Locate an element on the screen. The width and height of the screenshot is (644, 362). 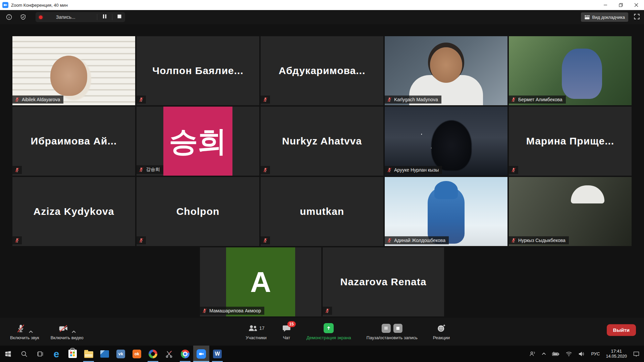
odnoklassniki-icon: ok is located at coordinates (137, 354).